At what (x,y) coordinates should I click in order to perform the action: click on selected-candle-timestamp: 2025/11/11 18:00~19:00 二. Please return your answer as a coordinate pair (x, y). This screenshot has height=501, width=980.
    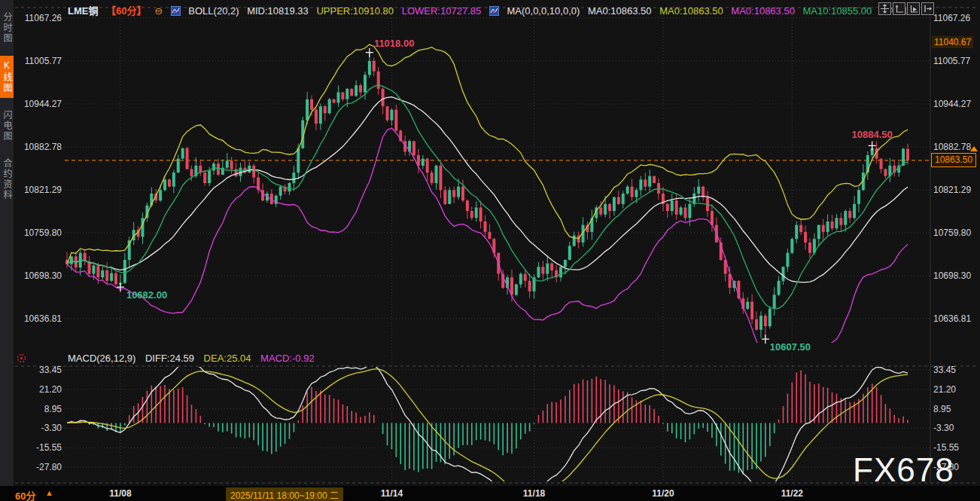
    Looking at the image, I should click on (285, 494).